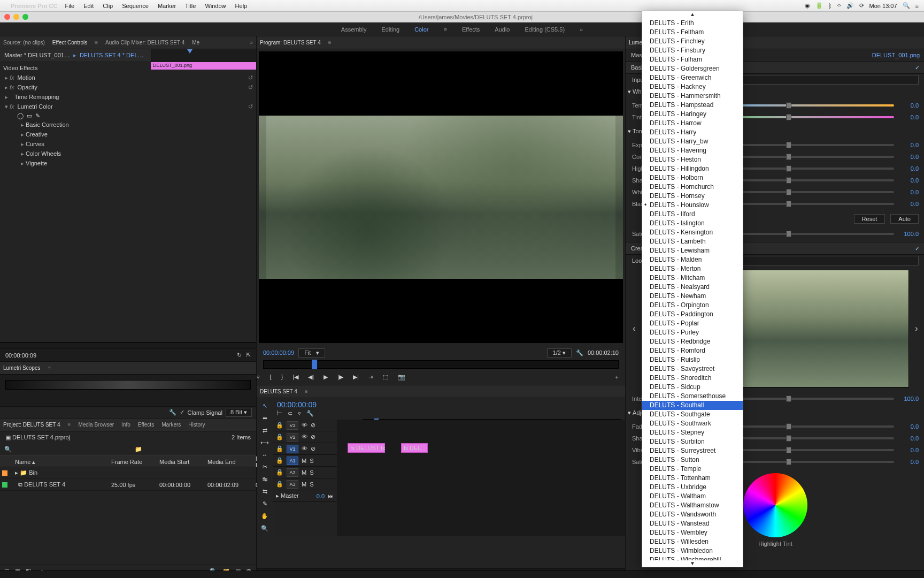 This screenshot has width=924, height=578. What do you see at coordinates (692, 406) in the screenshot?
I see `dropdown-item: DELUTS - Southall` at bounding box center [692, 406].